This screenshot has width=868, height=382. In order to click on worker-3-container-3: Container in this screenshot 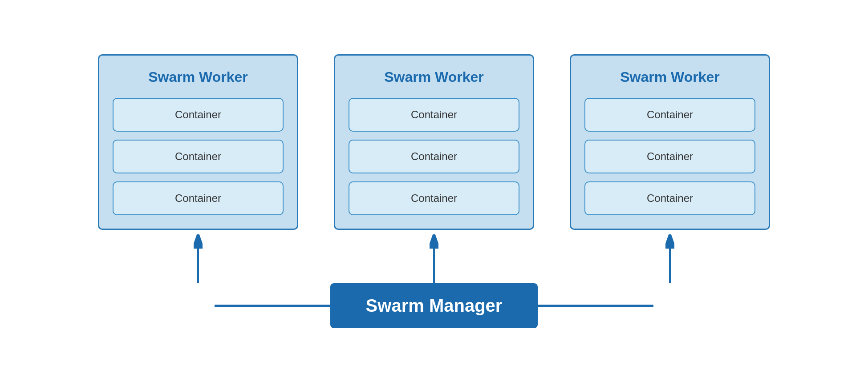, I will do `click(670, 198)`.